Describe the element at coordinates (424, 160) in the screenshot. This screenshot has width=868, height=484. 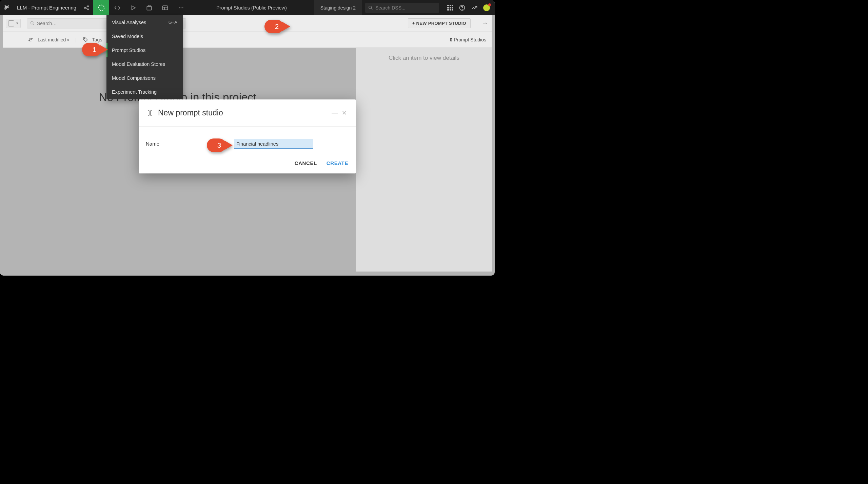
I see `details-panel: Click an item to view details` at that location.